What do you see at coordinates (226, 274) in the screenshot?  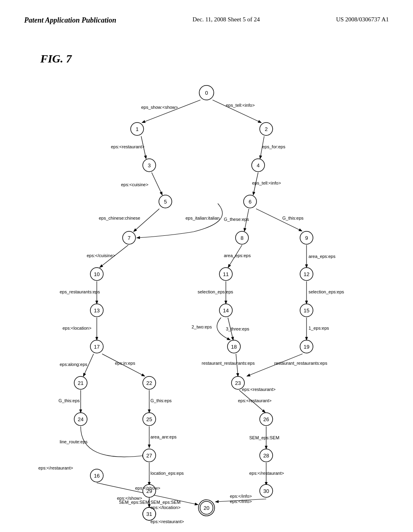 I see `svg-text: 11` at bounding box center [226, 274].